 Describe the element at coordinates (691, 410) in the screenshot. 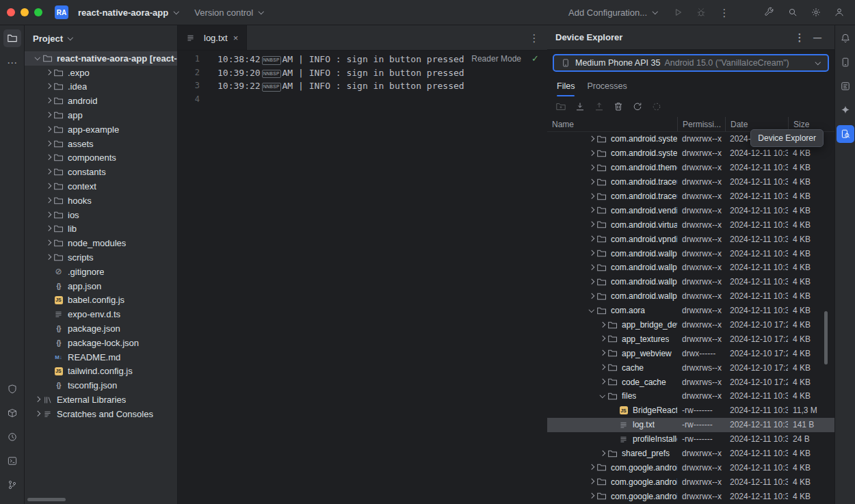

I see `file-row-bridgereactn: JSBridgeReactN-rw-------2024-12-11 10:31…` at that location.